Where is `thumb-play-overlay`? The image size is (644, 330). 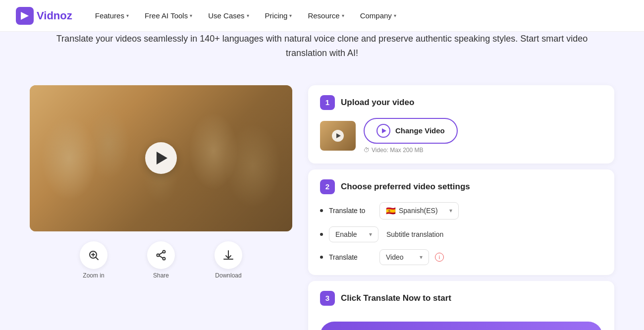
thumb-play-overlay is located at coordinates (338, 136).